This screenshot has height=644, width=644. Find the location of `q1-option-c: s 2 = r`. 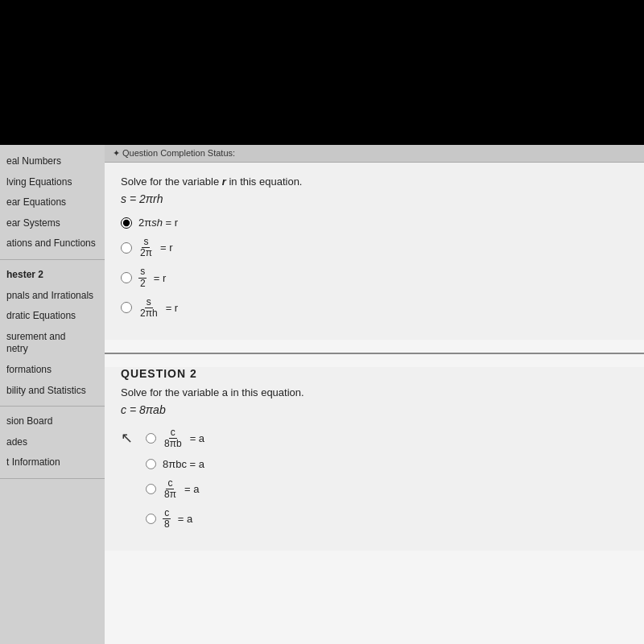

q1-option-c: s 2 = r is located at coordinates (374, 277).